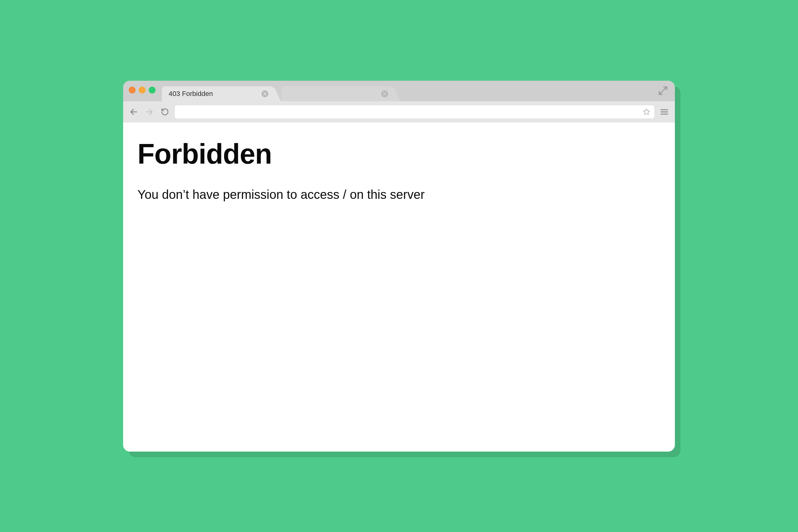 The width and height of the screenshot is (798, 532). I want to click on menu-button, so click(664, 112).